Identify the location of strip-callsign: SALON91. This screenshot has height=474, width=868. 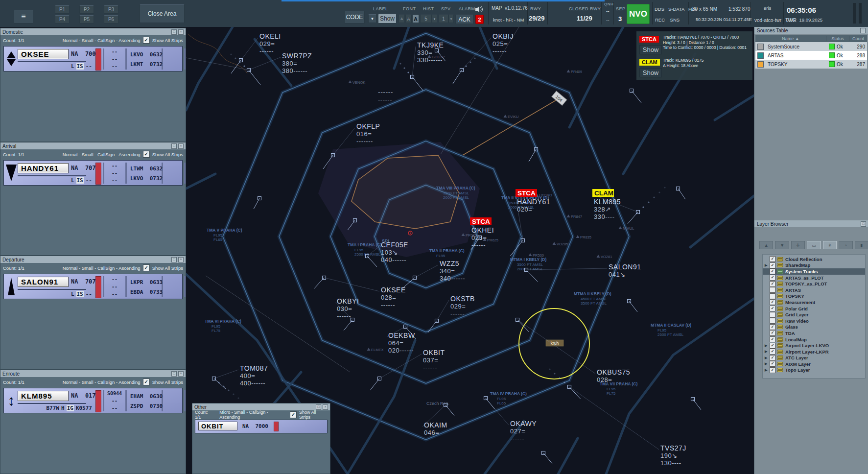
(43, 282).